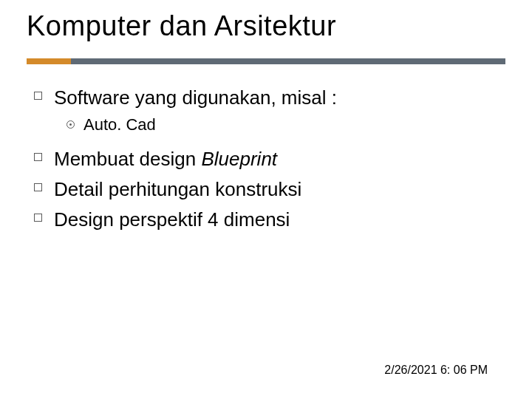 This screenshot has height=399, width=532. Describe the element at coordinates (288, 61) in the screenshot. I see `rule-main` at that location.